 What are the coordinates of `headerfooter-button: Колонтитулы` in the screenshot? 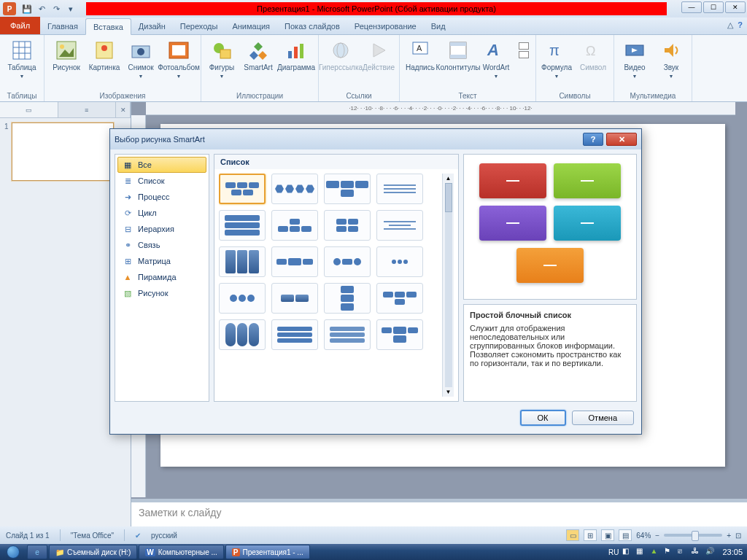 It's located at (458, 55).